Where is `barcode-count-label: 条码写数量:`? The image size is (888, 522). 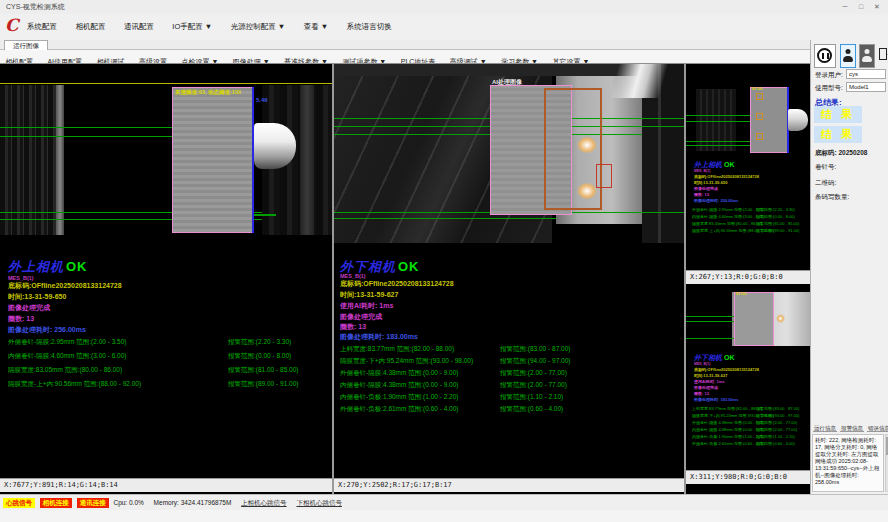
barcode-count-label: 条码写数量: is located at coordinates (832, 198).